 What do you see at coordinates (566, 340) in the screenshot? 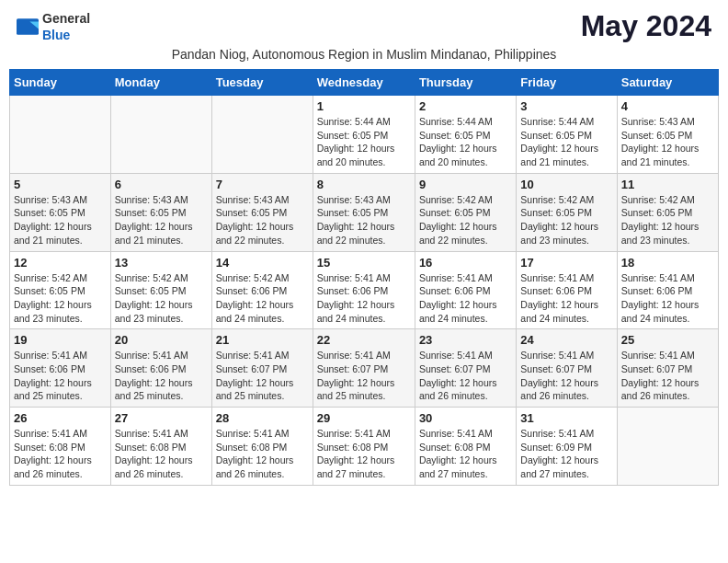
I see `day-number: 24` at bounding box center [566, 340].